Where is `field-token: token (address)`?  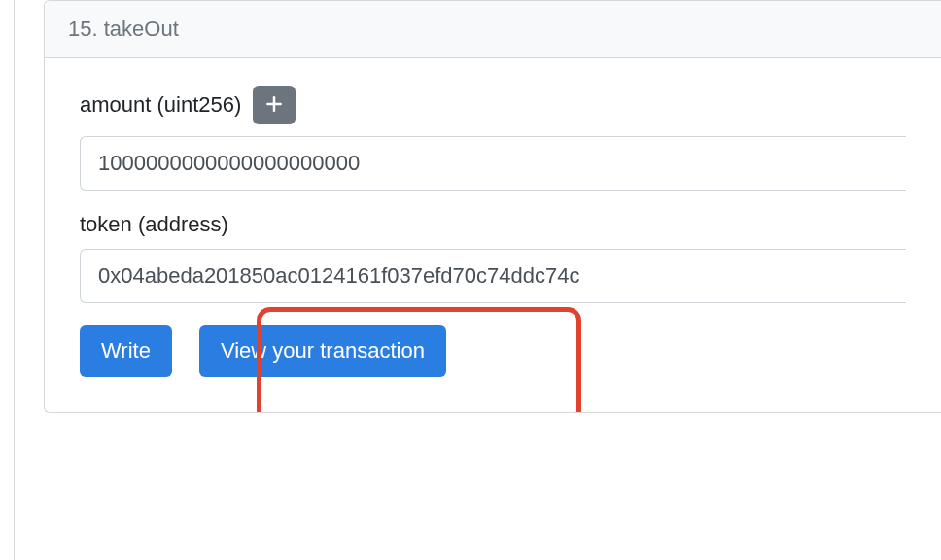
field-token: token (address) is located at coordinates (493, 258).